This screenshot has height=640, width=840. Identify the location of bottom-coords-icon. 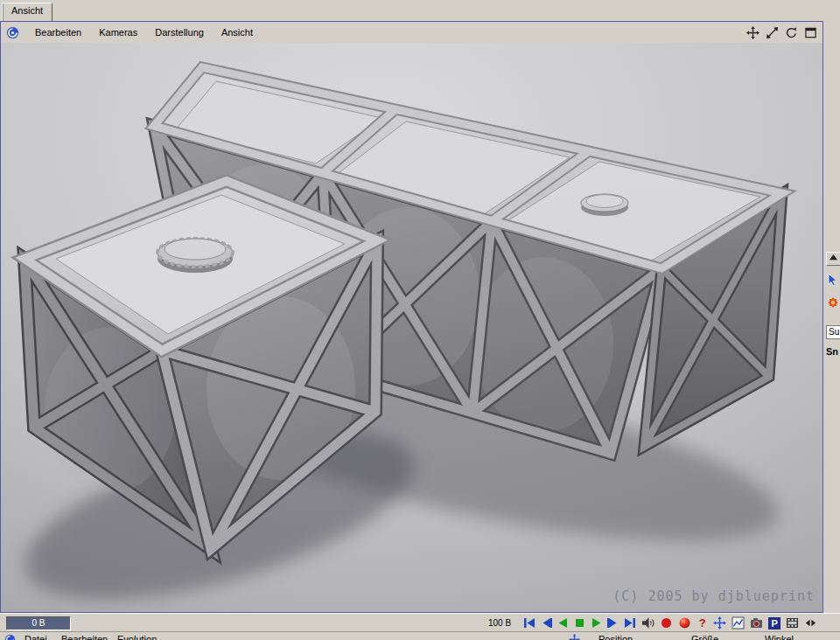
(574, 637).